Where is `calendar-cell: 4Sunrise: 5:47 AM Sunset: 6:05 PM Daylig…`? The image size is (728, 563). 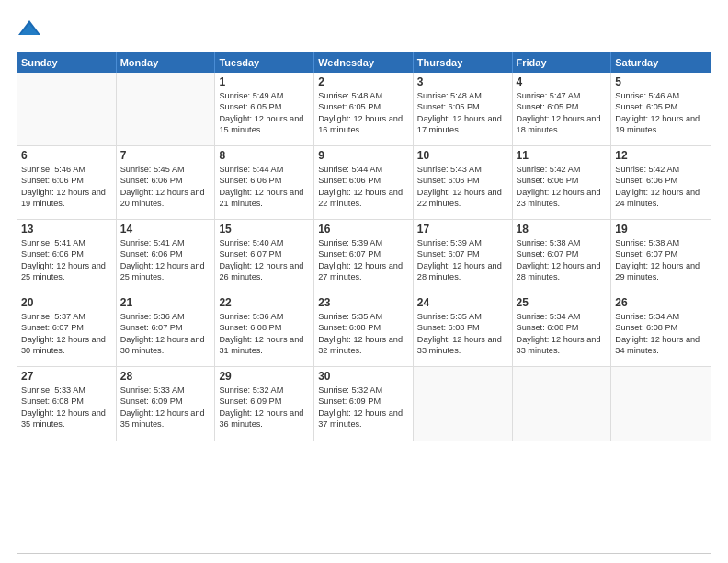 calendar-cell: 4Sunrise: 5:47 AM Sunset: 6:05 PM Daylig… is located at coordinates (563, 109).